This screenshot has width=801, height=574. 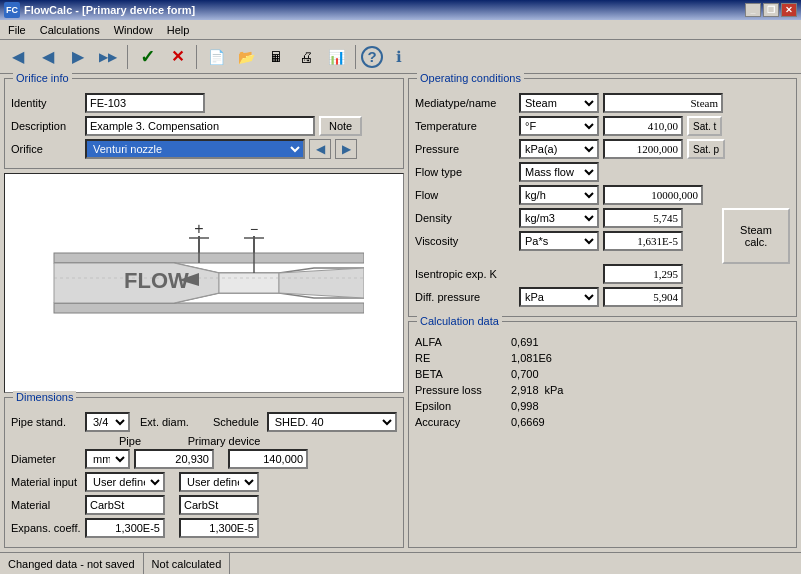 I want to click on density-input, so click(x=643, y=218).